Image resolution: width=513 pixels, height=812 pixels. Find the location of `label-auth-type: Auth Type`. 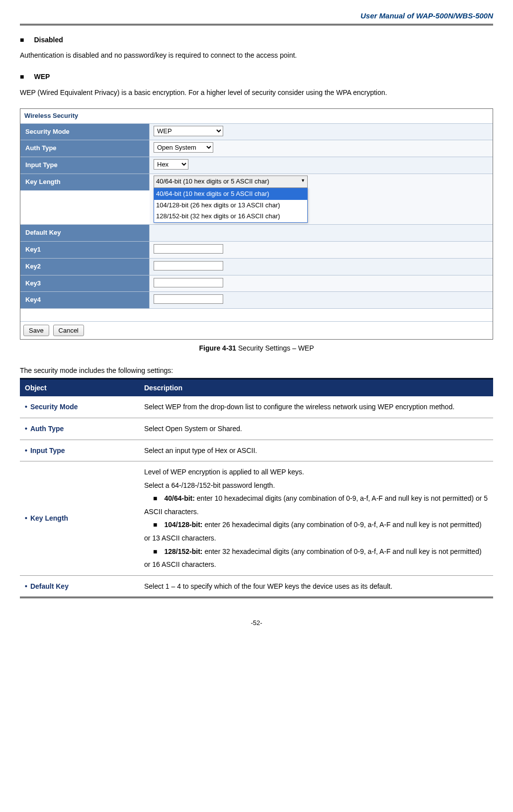

label-auth-type: Auth Type is located at coordinates (85, 148).